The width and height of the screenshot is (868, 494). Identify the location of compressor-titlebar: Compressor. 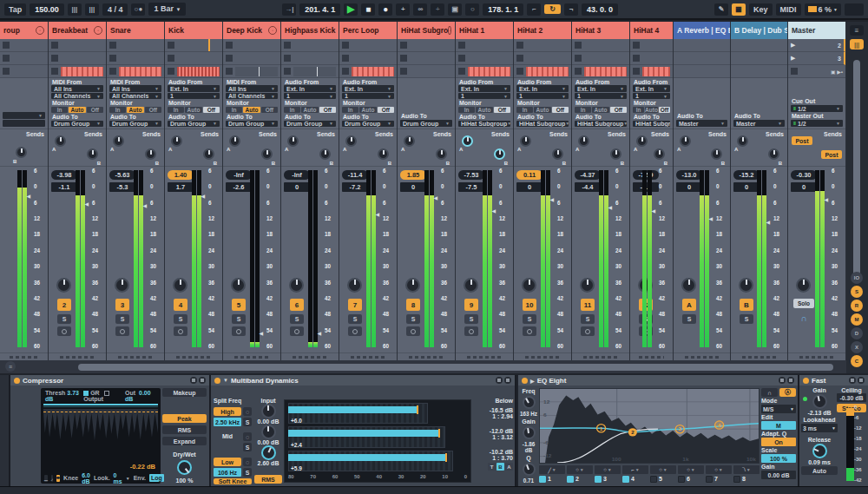
(109, 380).